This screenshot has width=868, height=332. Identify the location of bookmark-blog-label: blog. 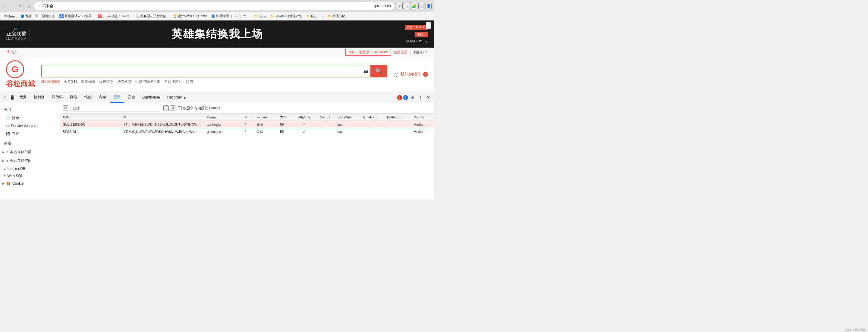
(314, 16).